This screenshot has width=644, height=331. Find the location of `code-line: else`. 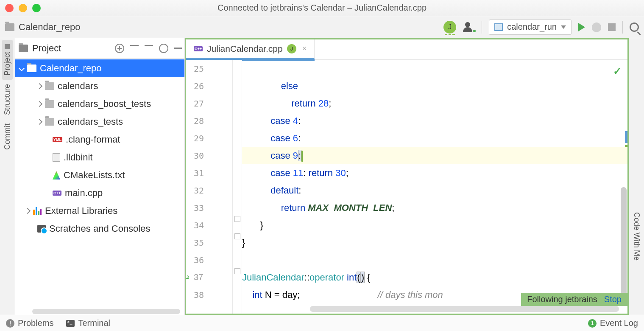

code-line: else is located at coordinates (435, 86).